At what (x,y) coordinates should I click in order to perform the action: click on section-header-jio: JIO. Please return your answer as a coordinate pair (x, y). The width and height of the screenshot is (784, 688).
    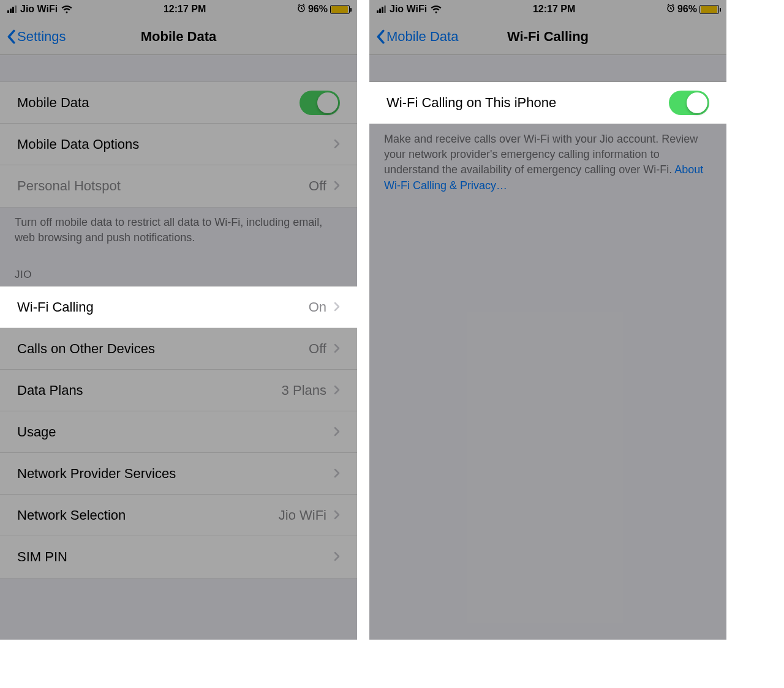
    Looking at the image, I should click on (179, 269).